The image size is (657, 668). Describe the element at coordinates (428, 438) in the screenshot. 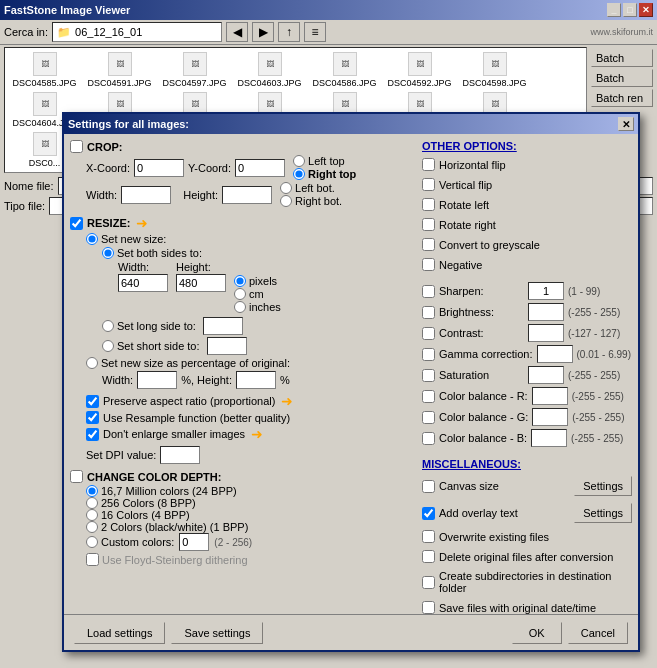

I see `color-b-checkbox` at that location.